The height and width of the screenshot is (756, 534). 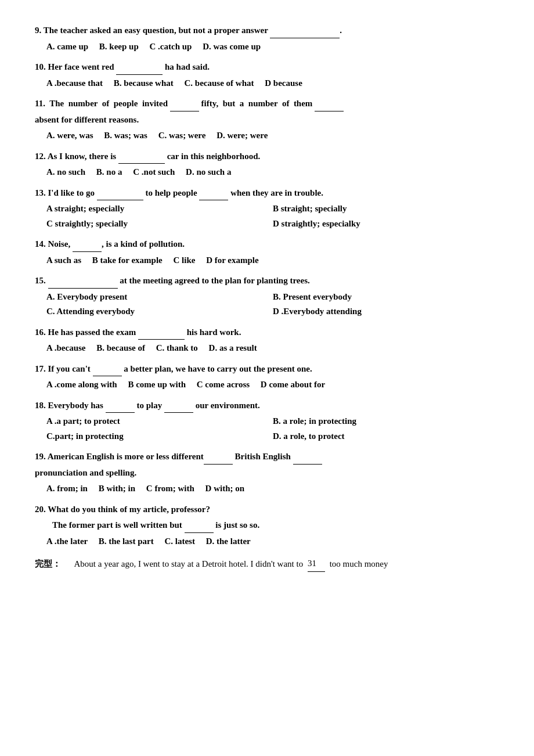 What do you see at coordinates (267, 422) in the screenshot?
I see `question-18: 18. Everybody has to play our environmen…` at bounding box center [267, 422].